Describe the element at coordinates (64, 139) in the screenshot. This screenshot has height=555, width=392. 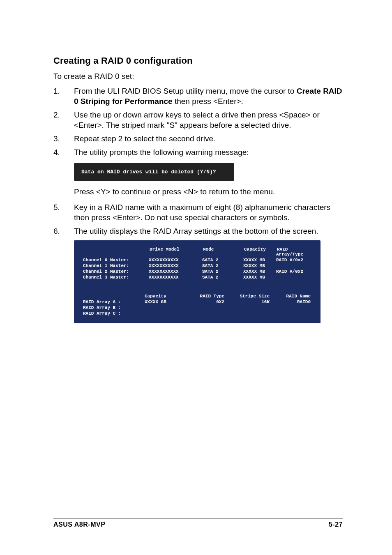
I see `step-number: 3.` at that location.